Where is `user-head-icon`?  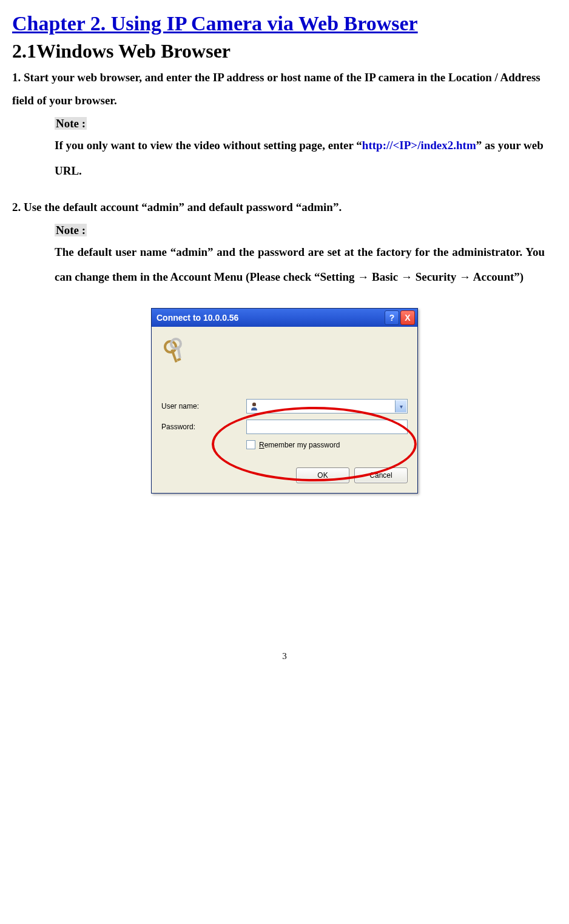
user-head-icon is located at coordinates (254, 406).